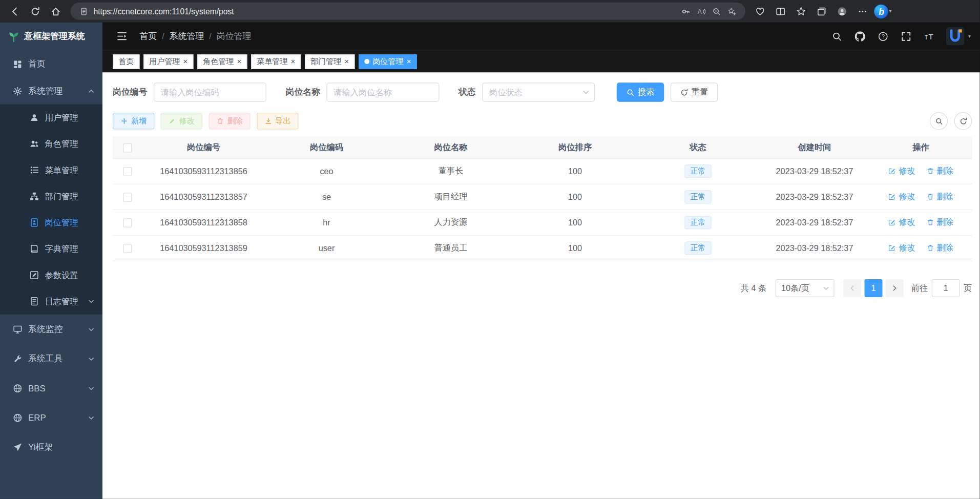  Describe the element at coordinates (388, 61) in the screenshot. I see `tag-post-management: 岗位管理 ×` at that location.